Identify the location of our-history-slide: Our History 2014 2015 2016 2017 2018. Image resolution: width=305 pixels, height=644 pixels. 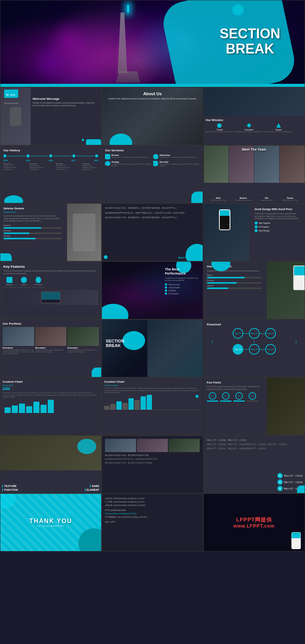
(51, 174).